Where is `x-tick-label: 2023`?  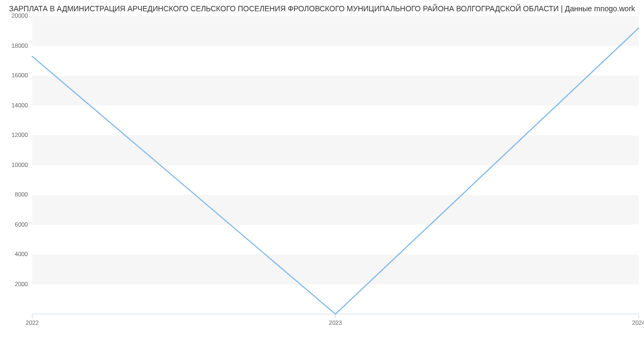 x-tick-label: 2023 is located at coordinates (335, 323).